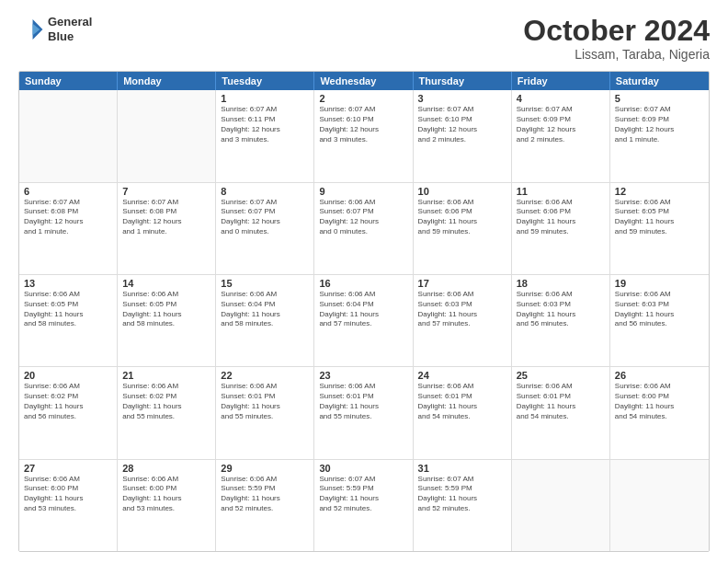 This screenshot has width=728, height=563. What do you see at coordinates (265, 412) in the screenshot?
I see `calendar-cell: 22Sunrise: 6:06 AM Sunset: 6:01 PM Dayli…` at bounding box center [265, 412].